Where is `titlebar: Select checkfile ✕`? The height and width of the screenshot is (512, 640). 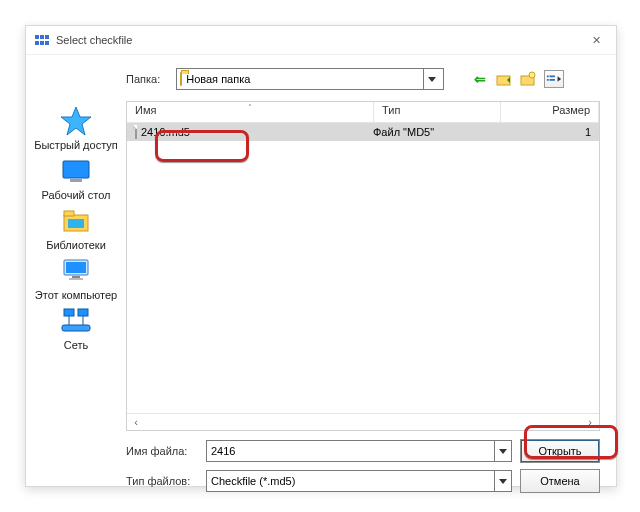
titlebar: Select checkfile ✕ is located at coordinates (321, 40).